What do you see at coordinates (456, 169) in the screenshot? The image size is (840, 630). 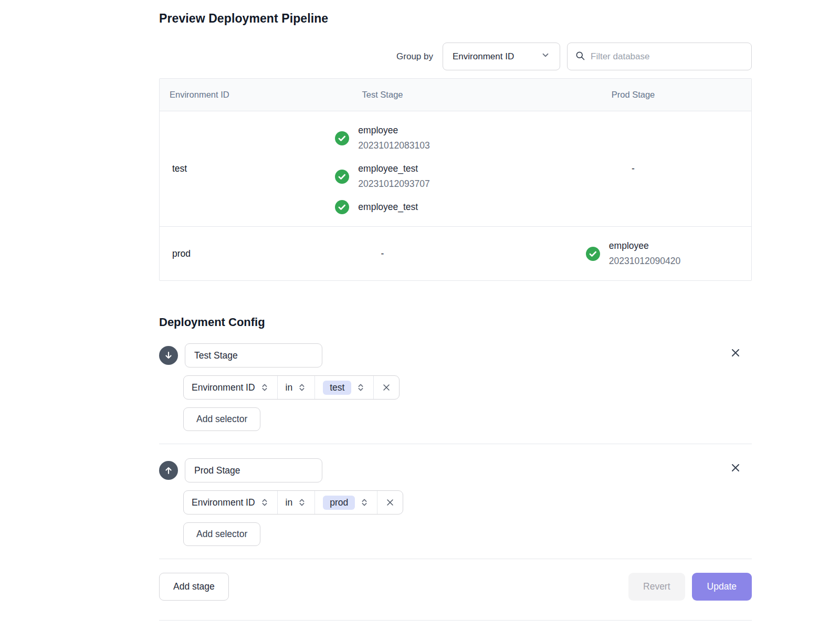 I see `table-row-test: test employee 20231012083103 employee_te…` at bounding box center [456, 169].